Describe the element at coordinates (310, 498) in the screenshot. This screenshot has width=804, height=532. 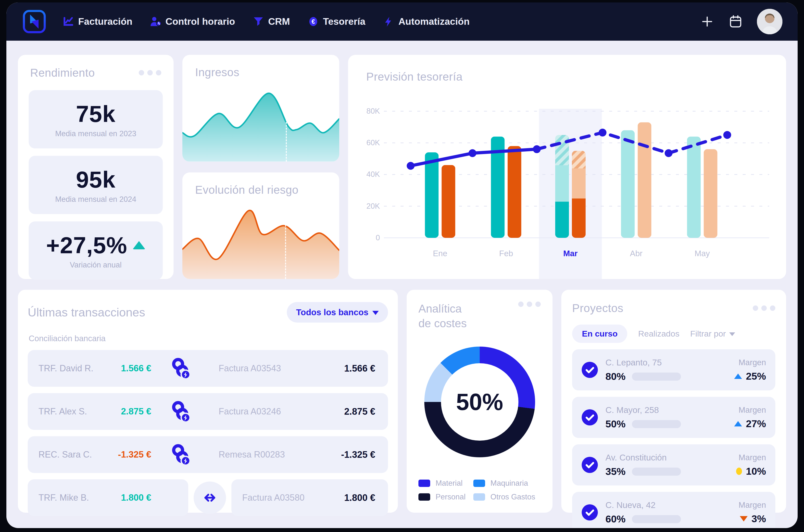
I see `transaction-right: Factura A03580 1.800 €` at that location.